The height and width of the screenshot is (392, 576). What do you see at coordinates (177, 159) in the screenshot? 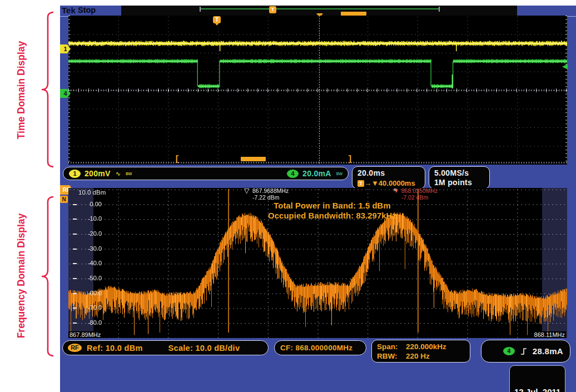
I see `gate-open-bracket: [` at bounding box center [177, 159].